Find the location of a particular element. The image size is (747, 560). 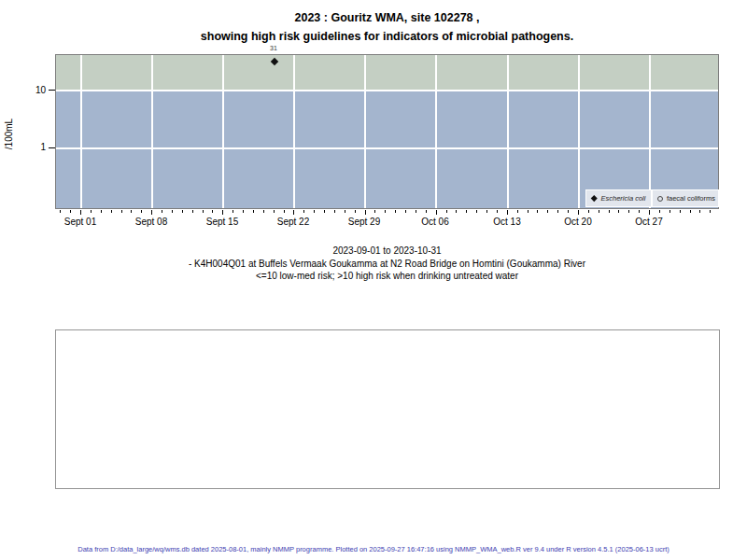

x-axis-labels: Sept 01 Sept 08 Sept 15 Sept 22 Sept 29 … is located at coordinates (387, 223).